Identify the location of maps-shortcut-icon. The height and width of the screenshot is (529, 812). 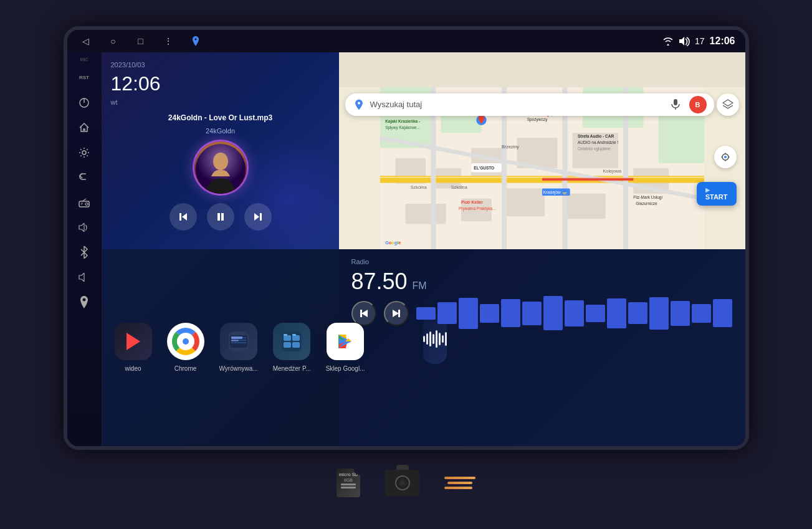
(196, 41).